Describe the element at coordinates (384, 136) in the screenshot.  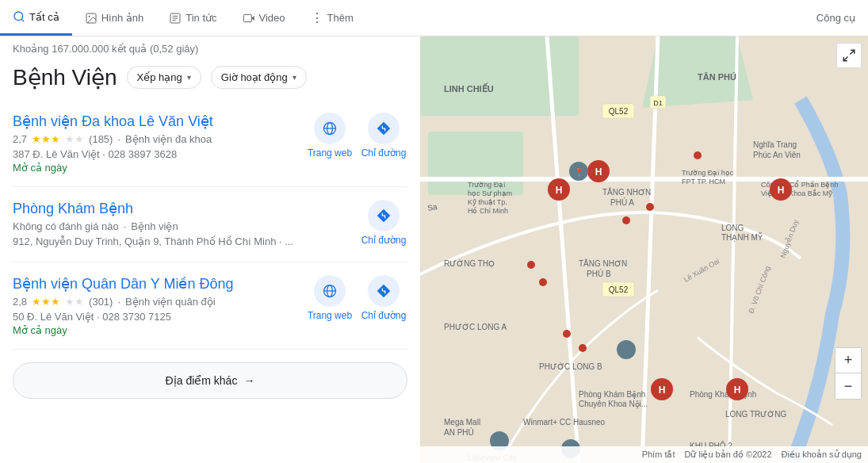
I see `dir-btn-1: Chỉ đường` at that location.